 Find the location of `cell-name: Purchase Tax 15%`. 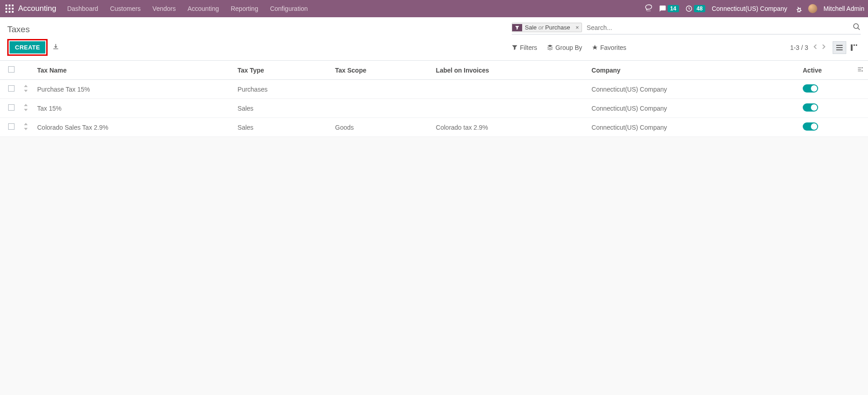

cell-name: Purchase Tax 15% is located at coordinates (133, 89).